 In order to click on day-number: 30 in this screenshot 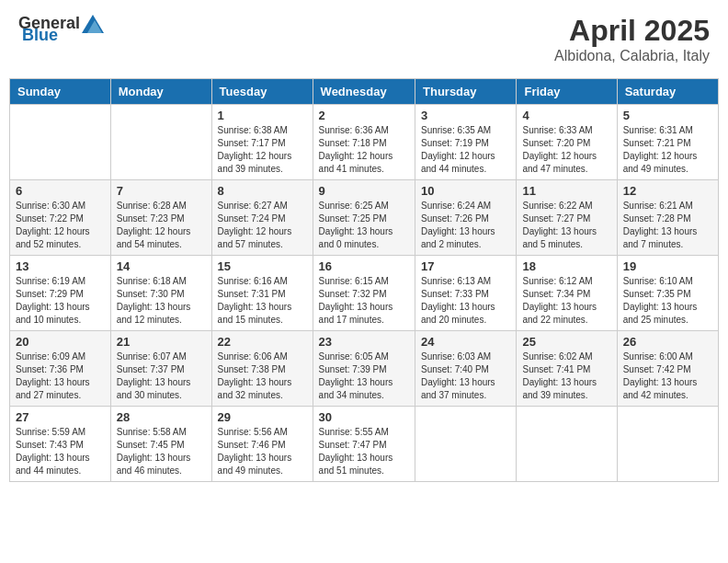, I will do `click(364, 418)`.